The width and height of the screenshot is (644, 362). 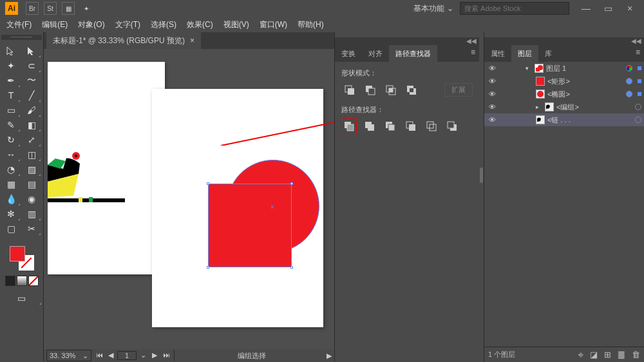 What do you see at coordinates (124, 41) in the screenshot?
I see `document-tab: 未标题-1* @ 33.33% (RGB/GPU 预览) ×` at bounding box center [124, 41].